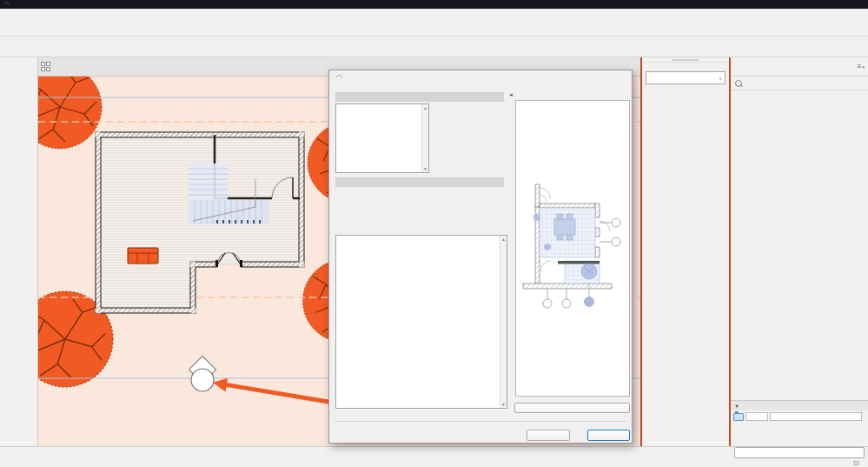 The width and height of the screenshot is (868, 467). Describe the element at coordinates (799, 83) in the screenshot. I see `view-map-search` at that location.